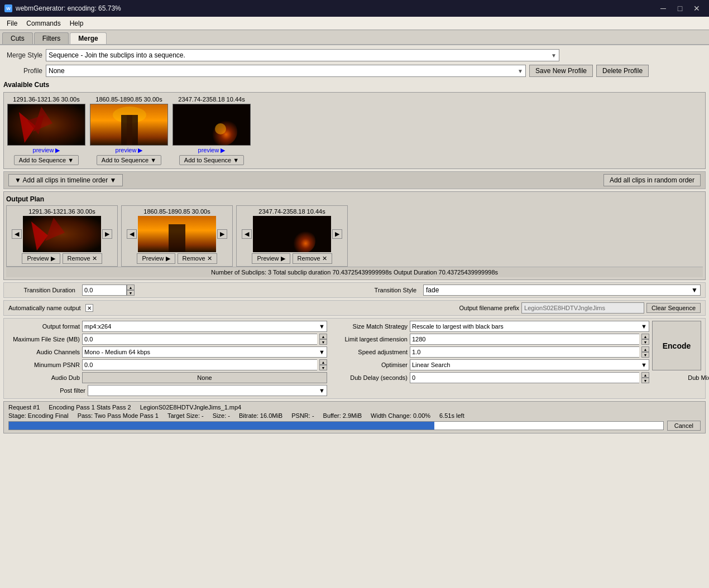 This screenshot has height=588, width=709. I want to click on max-file-size-label: Maximum File Size (MB), so click(44, 339).